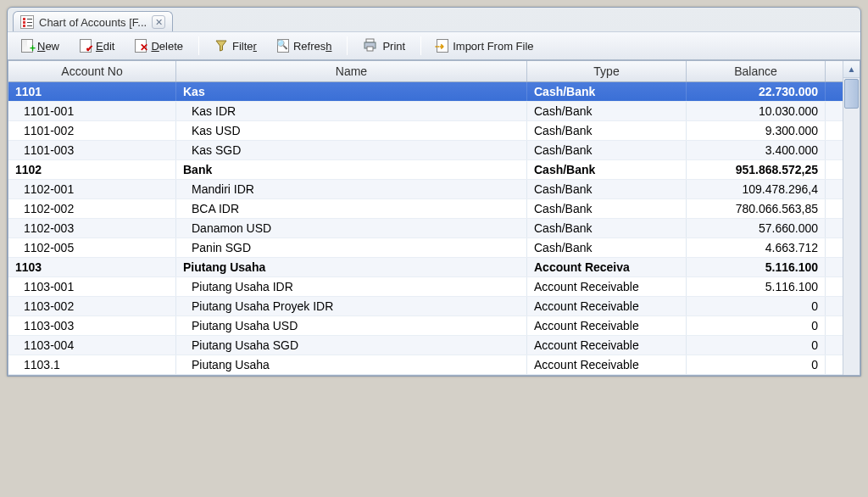 The width and height of the screenshot is (868, 497). Describe the element at coordinates (41, 46) in the screenshot. I see `new-button: New` at that location.